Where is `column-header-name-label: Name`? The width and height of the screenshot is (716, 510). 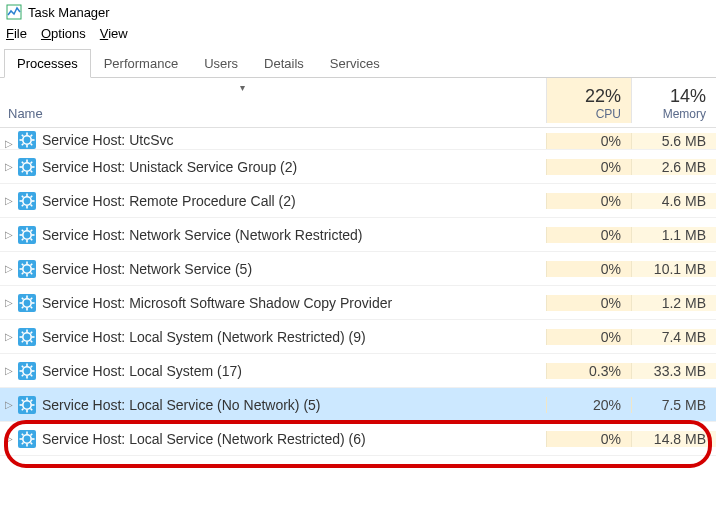
column-header-name-label: Name is located at coordinates (26, 114).